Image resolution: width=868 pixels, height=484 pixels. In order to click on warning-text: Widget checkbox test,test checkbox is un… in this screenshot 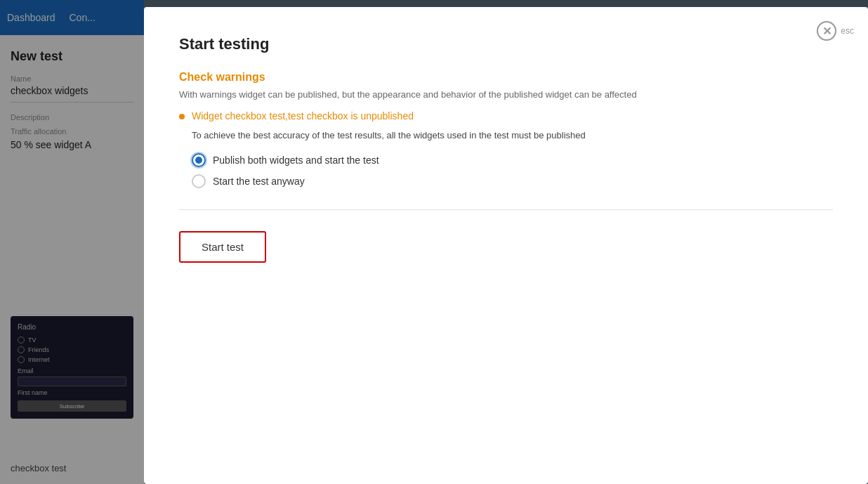, I will do `click(303, 116)`.